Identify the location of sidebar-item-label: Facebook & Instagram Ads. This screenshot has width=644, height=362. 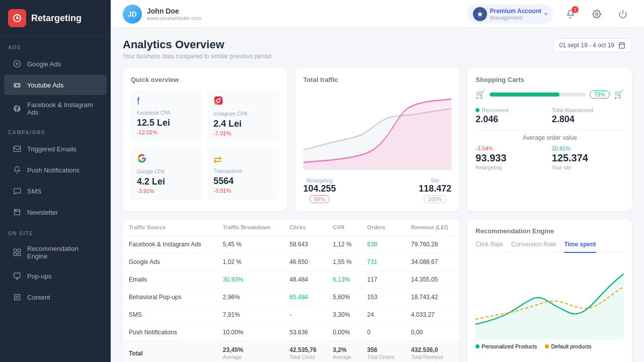
(63, 109).